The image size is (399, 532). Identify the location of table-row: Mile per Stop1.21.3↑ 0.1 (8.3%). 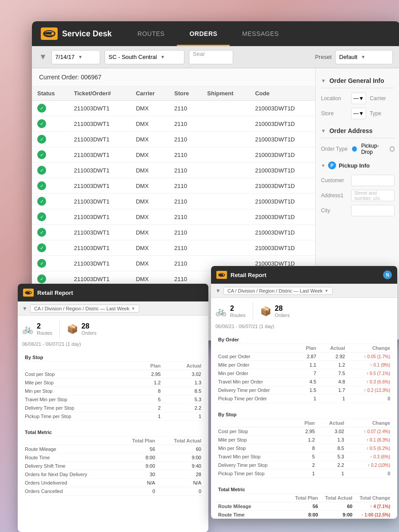
(304, 440).